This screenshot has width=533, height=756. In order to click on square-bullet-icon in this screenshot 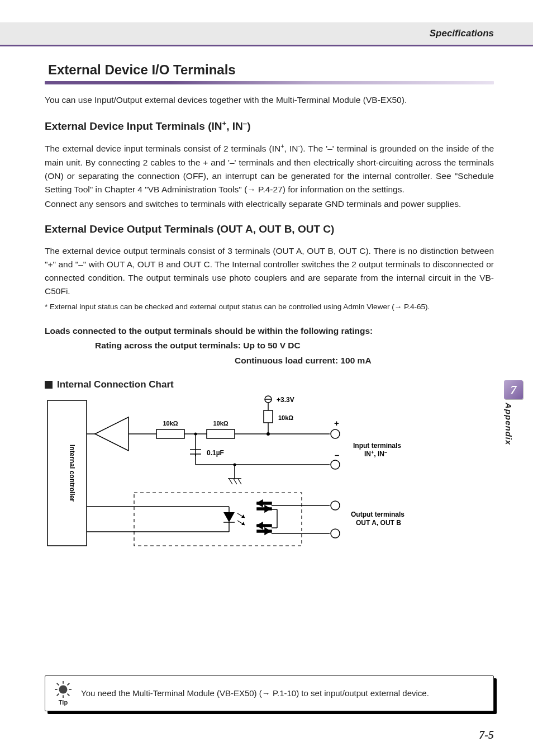, I will do `click(49, 385)`.